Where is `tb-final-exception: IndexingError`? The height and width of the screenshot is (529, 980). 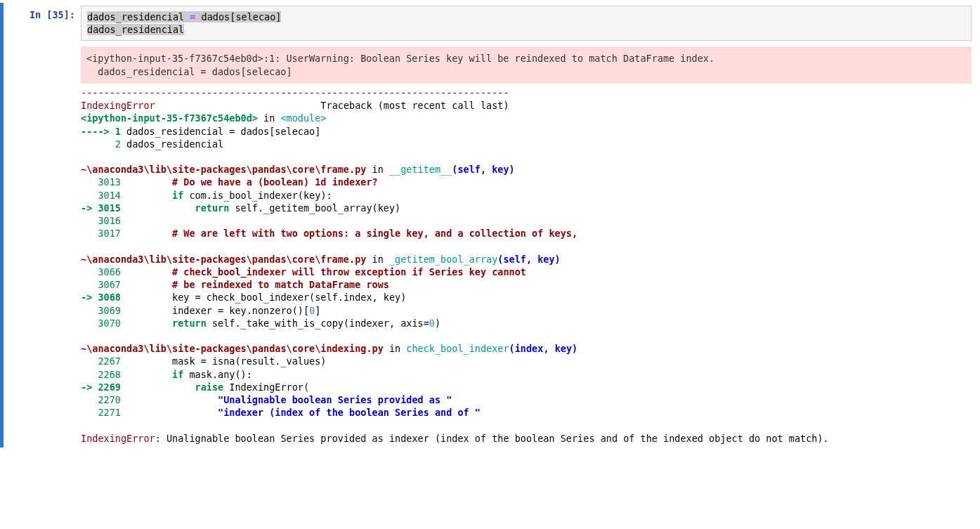
tb-final-exception: IndexingError is located at coordinates (118, 438).